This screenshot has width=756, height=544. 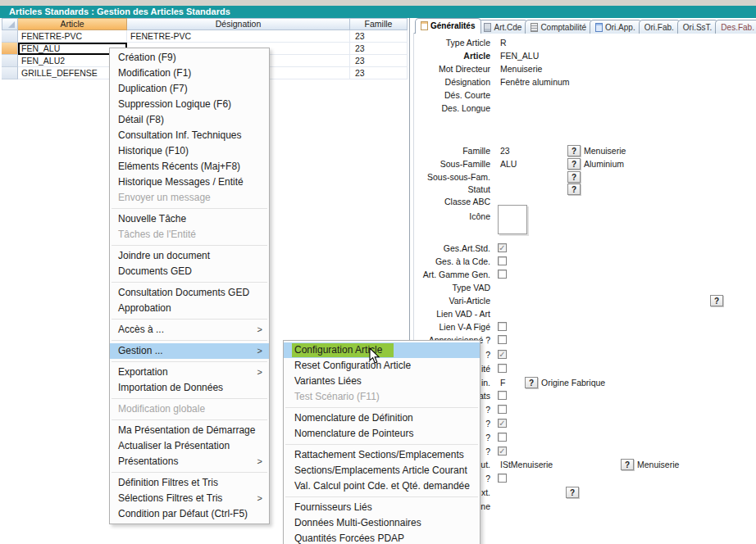 I want to click on menu-item: Consultation Documents GED, so click(x=189, y=293).